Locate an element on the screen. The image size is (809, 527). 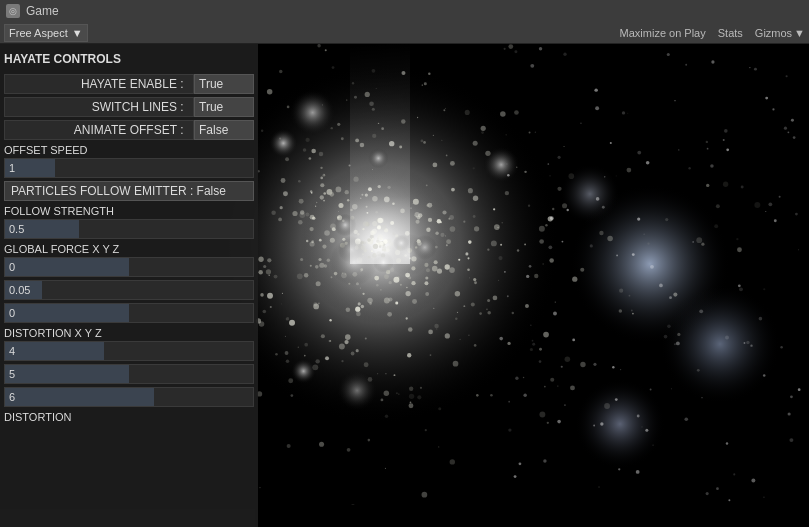
global-force-label: GLOBAL FORCE X Y Z is located at coordinates (129, 249).